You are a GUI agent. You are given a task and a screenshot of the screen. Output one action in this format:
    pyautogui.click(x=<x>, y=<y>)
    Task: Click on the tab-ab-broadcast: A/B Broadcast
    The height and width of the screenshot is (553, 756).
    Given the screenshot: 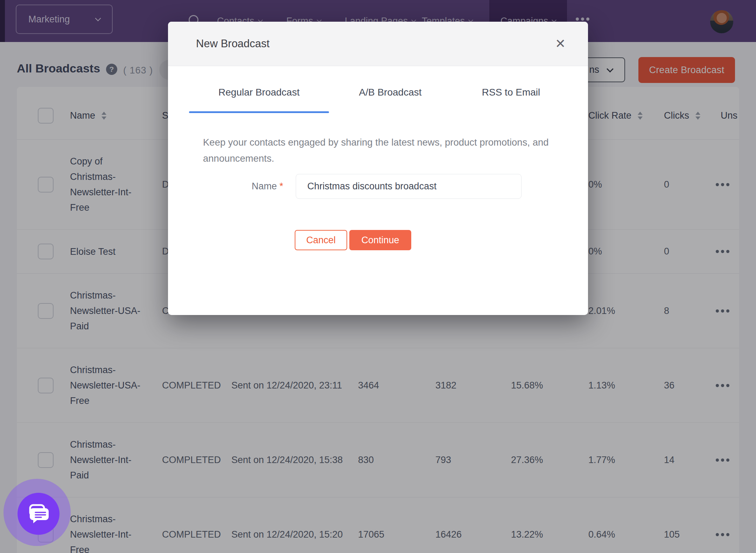 What is the action you would take?
    pyautogui.click(x=390, y=98)
    